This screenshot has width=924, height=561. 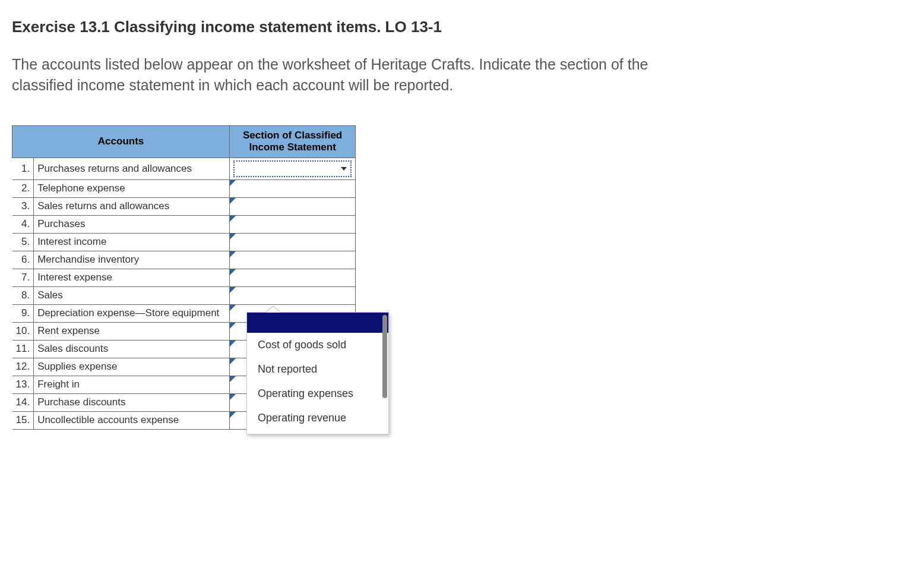 I want to click on row-number: 11., so click(x=23, y=349).